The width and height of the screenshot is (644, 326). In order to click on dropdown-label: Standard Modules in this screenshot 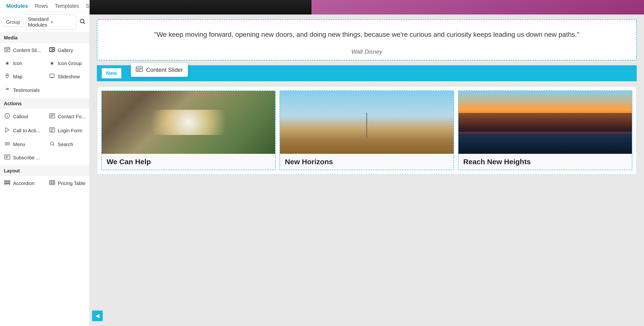, I will do `click(39, 22)`.